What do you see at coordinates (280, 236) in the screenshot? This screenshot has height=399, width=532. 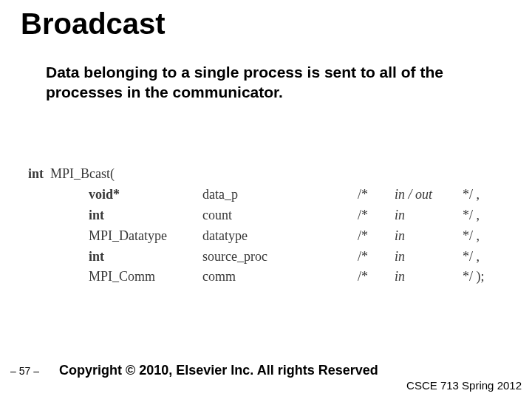 I see `code-param-name: datatype` at bounding box center [280, 236].